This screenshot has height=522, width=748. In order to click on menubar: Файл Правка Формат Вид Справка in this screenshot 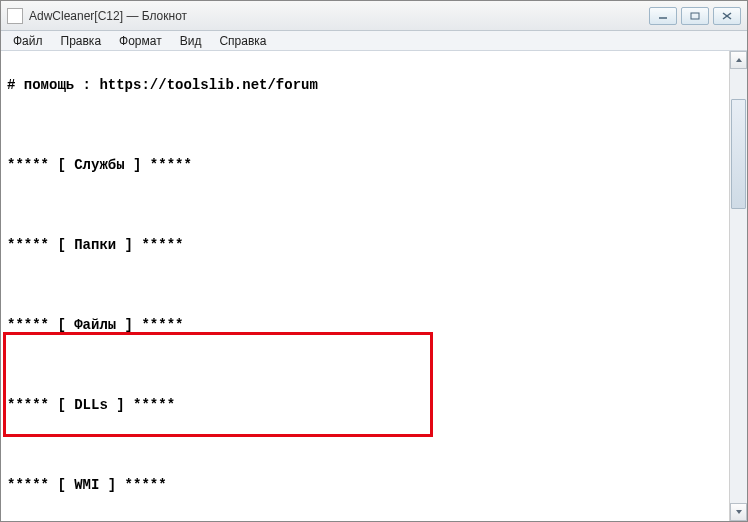, I will do `click(374, 41)`.